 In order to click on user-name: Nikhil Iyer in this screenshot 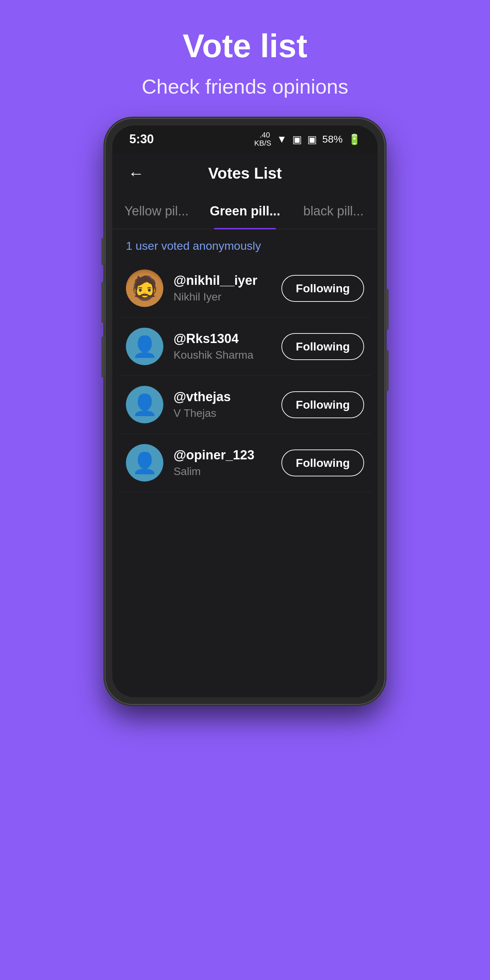, I will do `click(228, 297)`.